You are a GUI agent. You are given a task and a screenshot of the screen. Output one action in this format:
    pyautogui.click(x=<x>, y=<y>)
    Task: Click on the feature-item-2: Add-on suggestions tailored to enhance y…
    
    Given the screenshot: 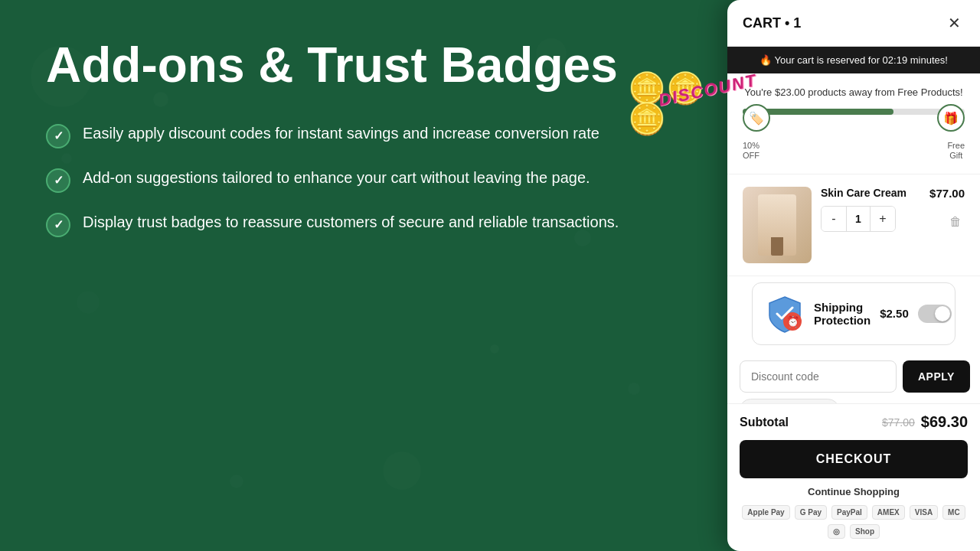 What is the action you would take?
    pyautogui.click(x=490, y=180)
    